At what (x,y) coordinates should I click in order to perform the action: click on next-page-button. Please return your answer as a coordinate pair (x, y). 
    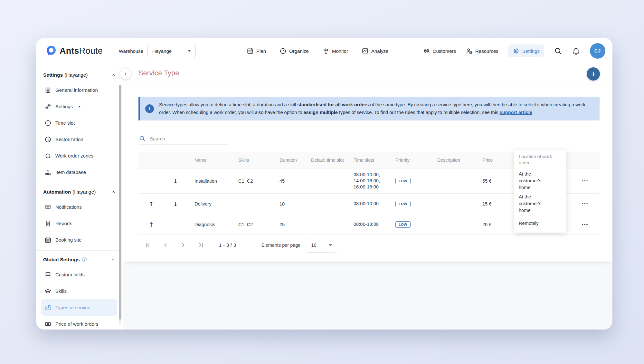
    Looking at the image, I should click on (183, 245).